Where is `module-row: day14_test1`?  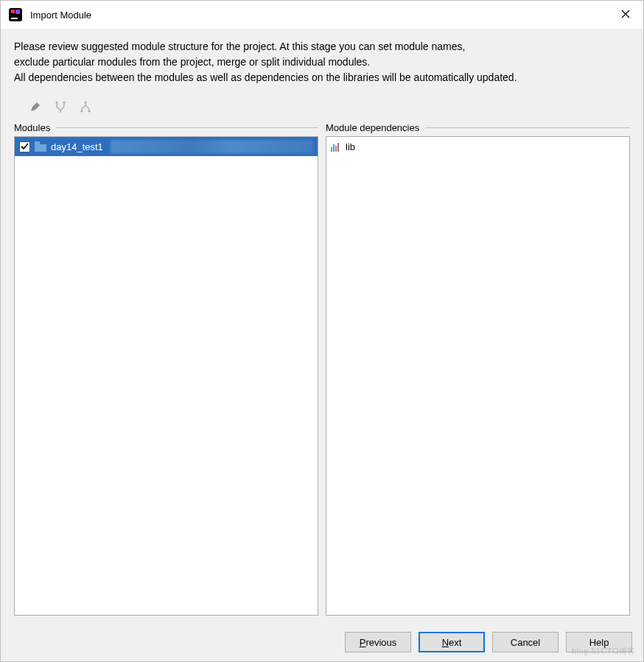
module-row: day14_test1 is located at coordinates (167, 147).